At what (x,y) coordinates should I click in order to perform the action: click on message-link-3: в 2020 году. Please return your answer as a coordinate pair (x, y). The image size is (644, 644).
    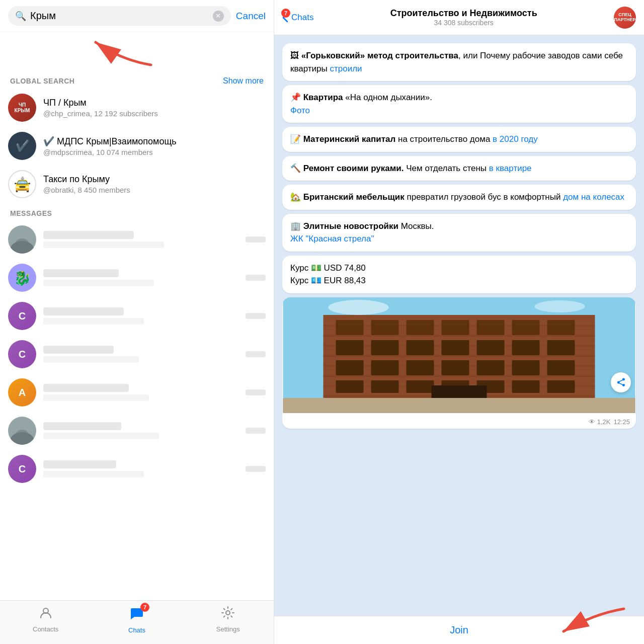
    Looking at the image, I should click on (515, 139).